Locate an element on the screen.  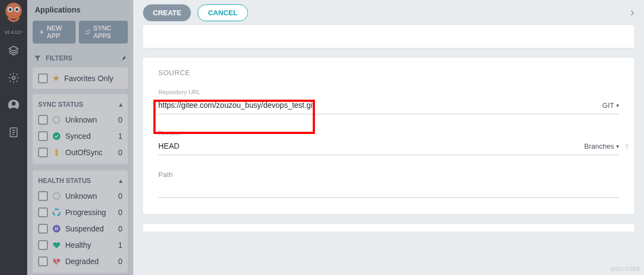
favorites-row: ★ Favorites Only is located at coordinates (81, 78).